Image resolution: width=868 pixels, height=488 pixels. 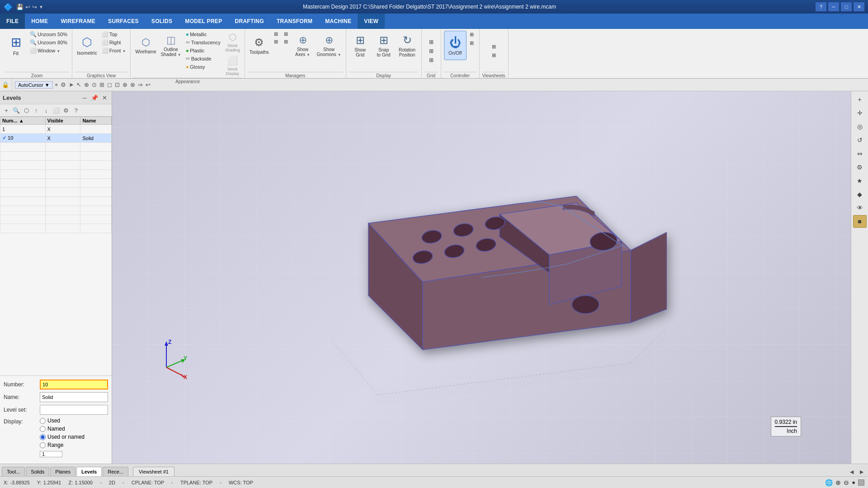 I want to click on menu-wireframe: WIREFRAME, so click(x=78, y=21).